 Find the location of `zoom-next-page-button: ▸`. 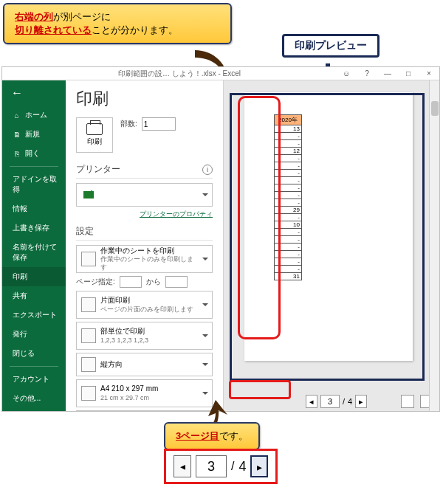

zoom-next-page-button: ▸ is located at coordinates (259, 466).